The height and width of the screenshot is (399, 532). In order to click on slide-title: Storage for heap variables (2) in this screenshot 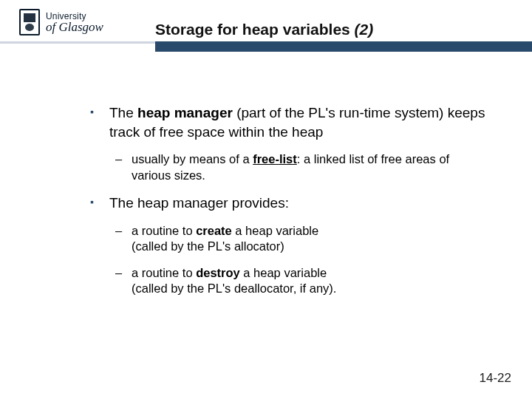, I will do `click(265, 30)`.